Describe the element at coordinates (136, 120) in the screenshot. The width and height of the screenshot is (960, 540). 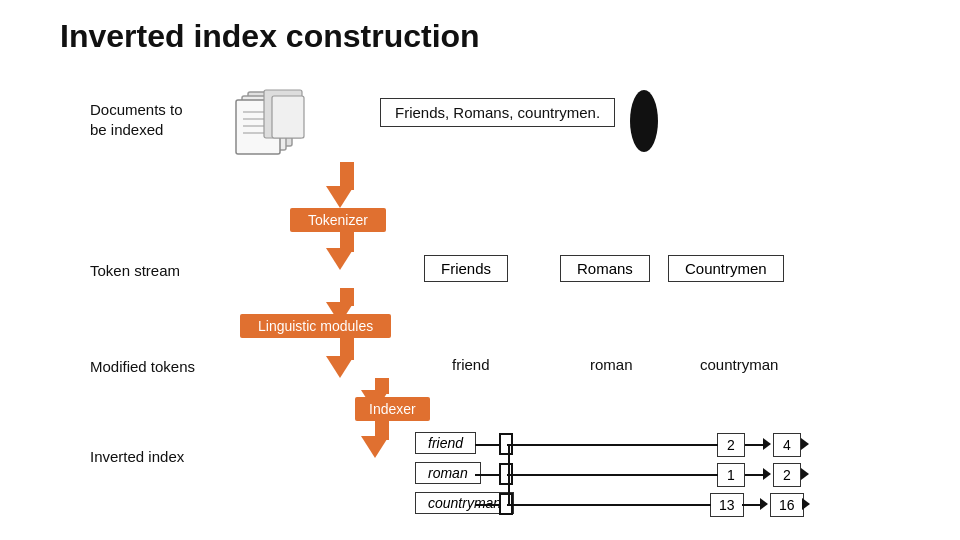
I see `docs-label: Documents to be indexed` at that location.